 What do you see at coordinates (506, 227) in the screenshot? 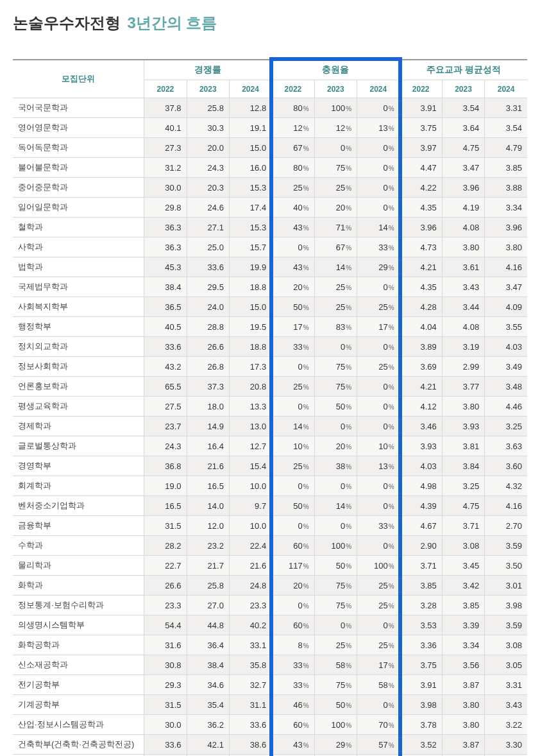
I see `cell-score: 3.96` at bounding box center [506, 227].